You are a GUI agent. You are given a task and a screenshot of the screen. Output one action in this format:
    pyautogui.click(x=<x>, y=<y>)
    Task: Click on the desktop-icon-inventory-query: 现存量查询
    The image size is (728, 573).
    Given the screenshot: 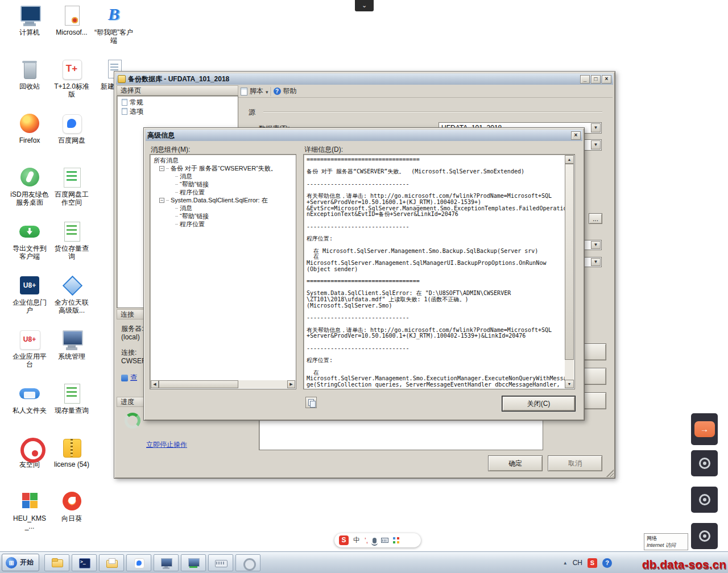 What is the action you would take?
    pyautogui.click(x=72, y=398)
    